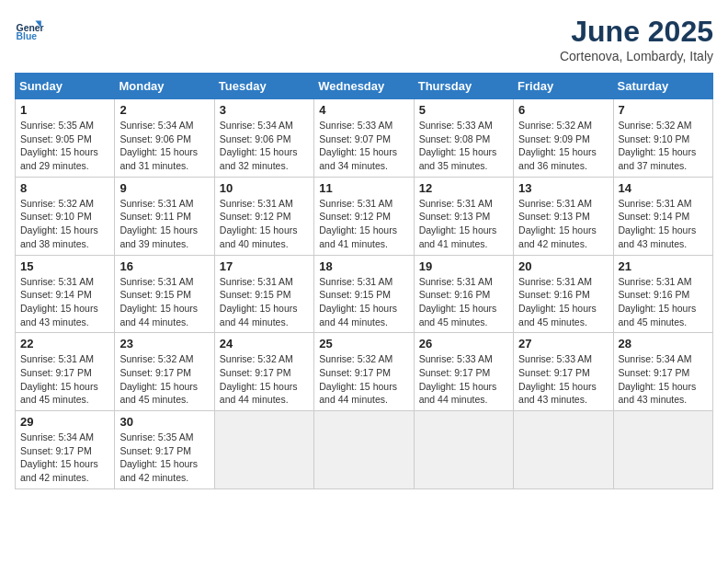  What do you see at coordinates (265, 188) in the screenshot?
I see `day-number: 10` at bounding box center [265, 188].